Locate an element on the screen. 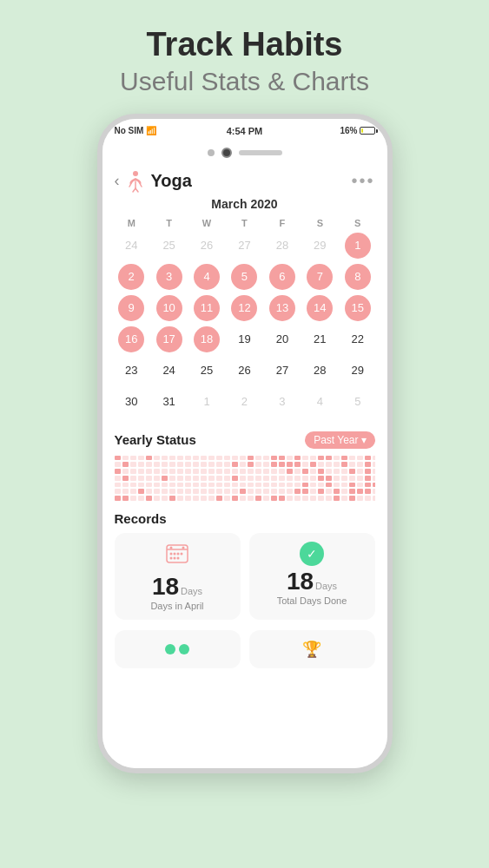 The image size is (489, 868). calendar-cell: 31 is located at coordinates (169, 402).